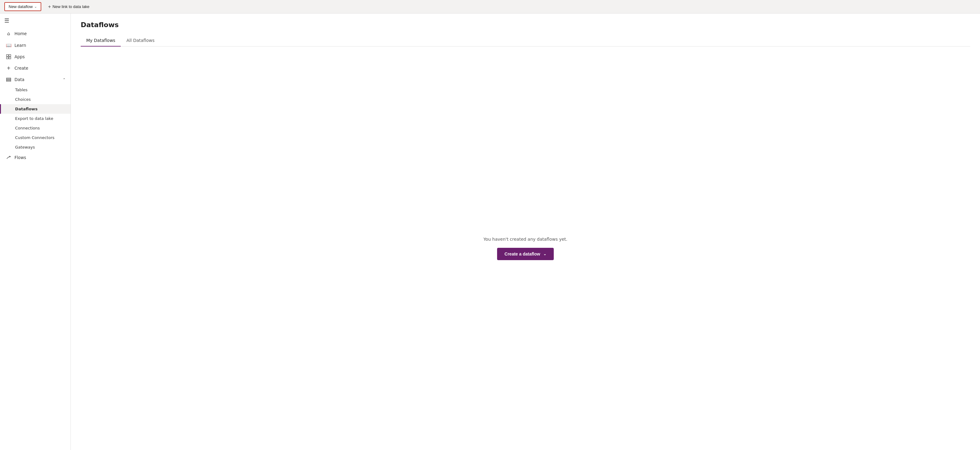  Describe the element at coordinates (8, 158) in the screenshot. I see `flows-icon` at that location.